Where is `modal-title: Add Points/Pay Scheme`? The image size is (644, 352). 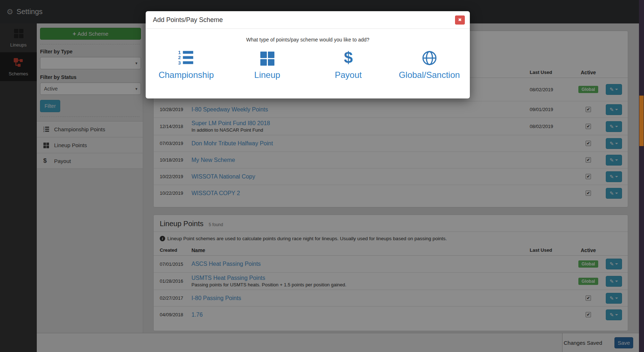 modal-title: Add Points/Pay Scheme is located at coordinates (304, 20).